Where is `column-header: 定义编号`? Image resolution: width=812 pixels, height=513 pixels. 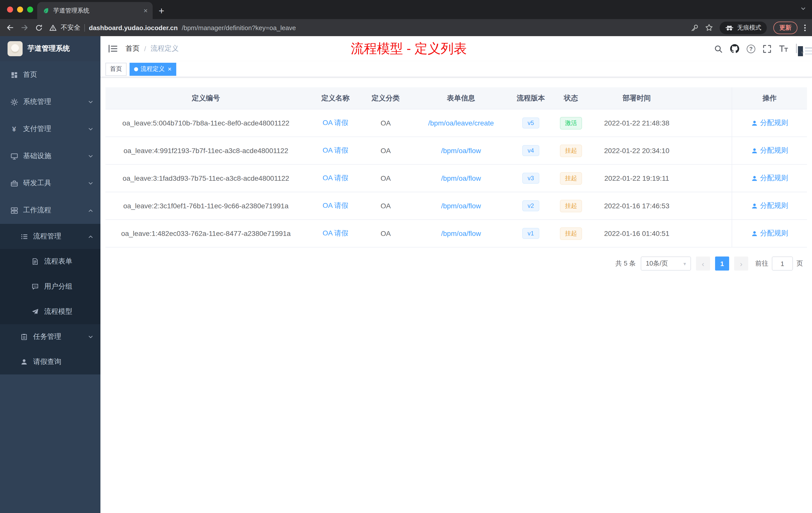
column-header: 定义编号 is located at coordinates (206, 98).